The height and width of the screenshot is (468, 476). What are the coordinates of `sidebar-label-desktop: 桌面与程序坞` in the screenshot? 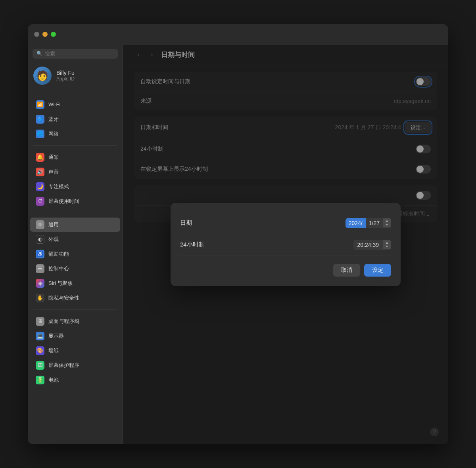 It's located at (64, 321).